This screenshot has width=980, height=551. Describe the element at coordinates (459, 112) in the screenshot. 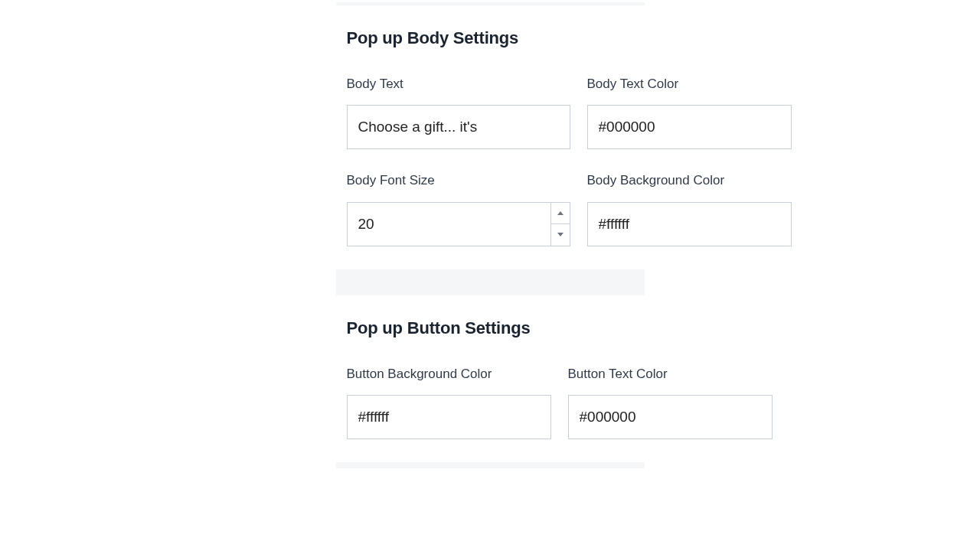

I see `body-text-field: Body Text` at that location.